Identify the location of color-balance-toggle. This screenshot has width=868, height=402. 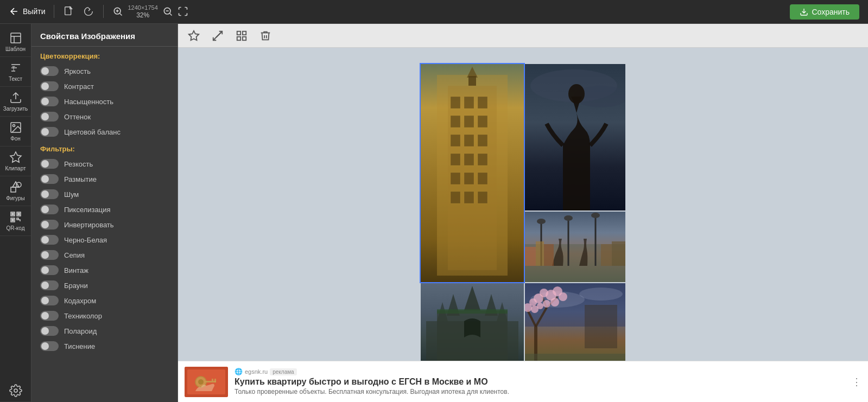
(49, 132).